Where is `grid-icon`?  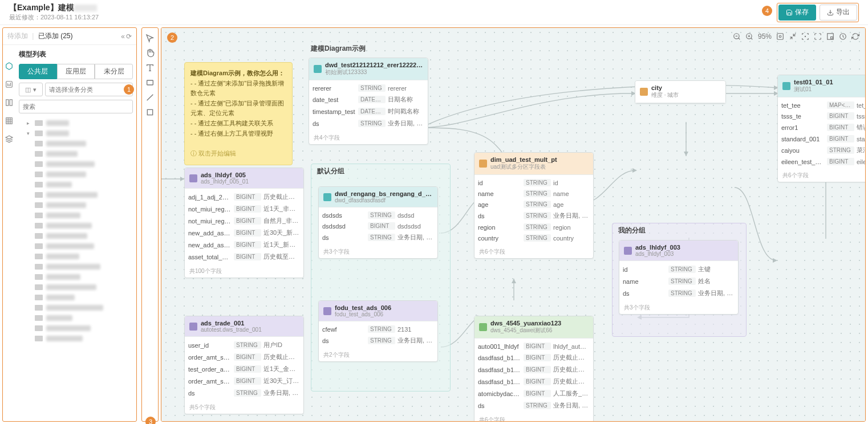
grid-icon is located at coordinates (9, 122).